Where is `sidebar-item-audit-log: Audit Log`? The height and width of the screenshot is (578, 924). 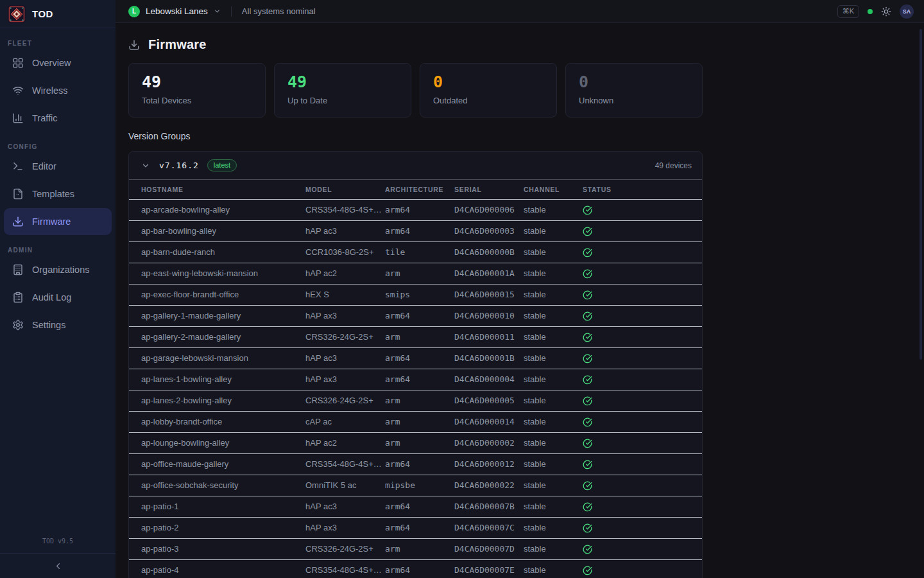 sidebar-item-audit-log: Audit Log is located at coordinates (58, 297).